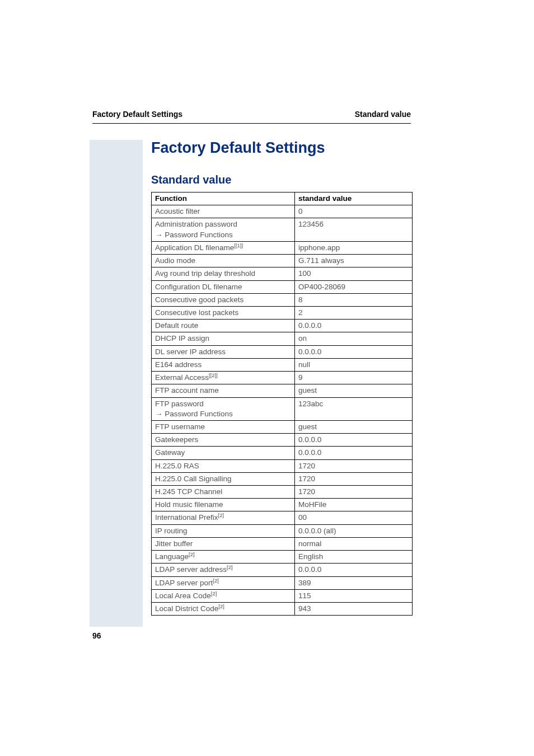 The width and height of the screenshot is (534, 756). I want to click on table-row: Application DL filename[[1]]ipphone.app, so click(282, 247).